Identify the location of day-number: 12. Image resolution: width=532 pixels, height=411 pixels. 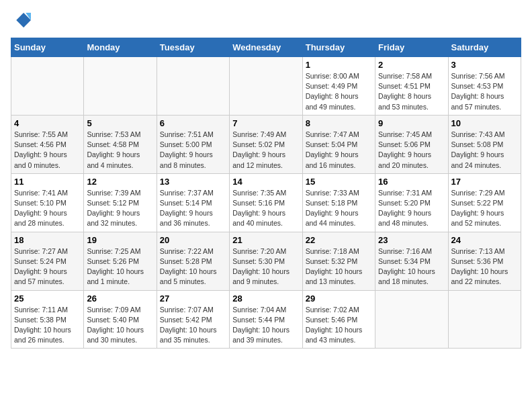
(120, 181).